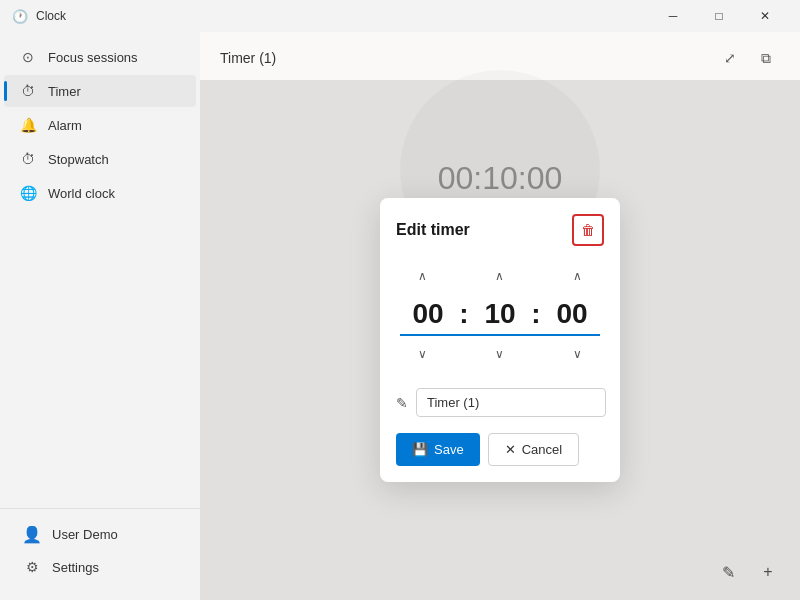 This screenshot has height=600, width=800. Describe the element at coordinates (500, 315) in the screenshot. I see `time-display-row: 00 : 10 : 00` at that location.